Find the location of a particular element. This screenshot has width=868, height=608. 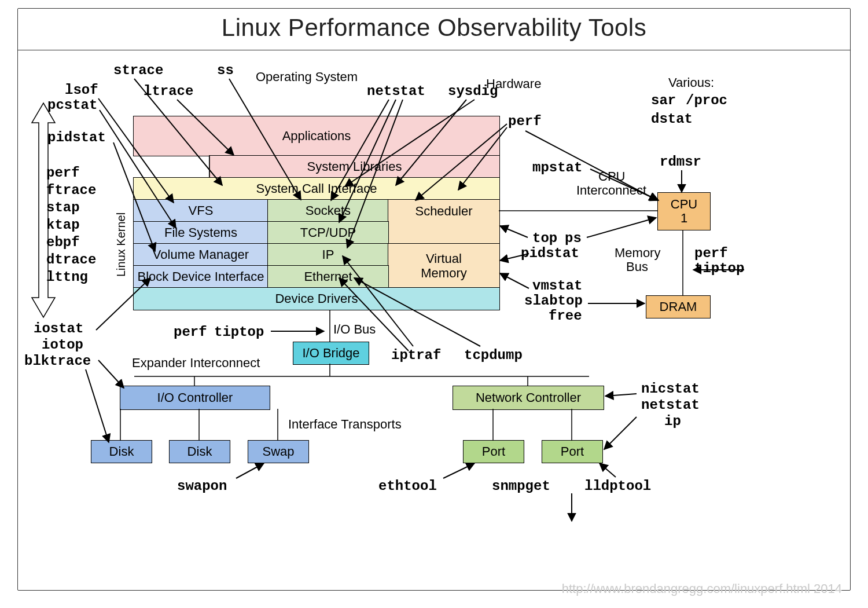

label-various: Various: is located at coordinates (691, 83).